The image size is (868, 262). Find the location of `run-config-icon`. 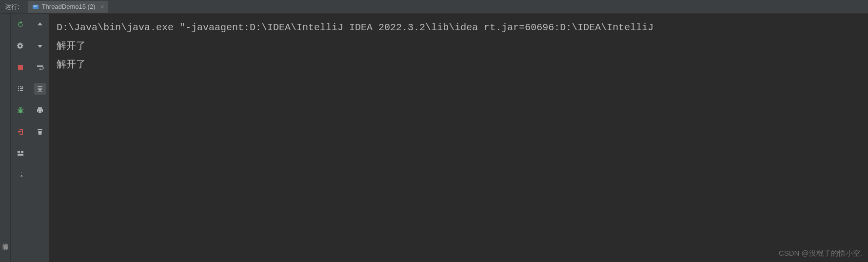

run-config-icon is located at coordinates (36, 7).